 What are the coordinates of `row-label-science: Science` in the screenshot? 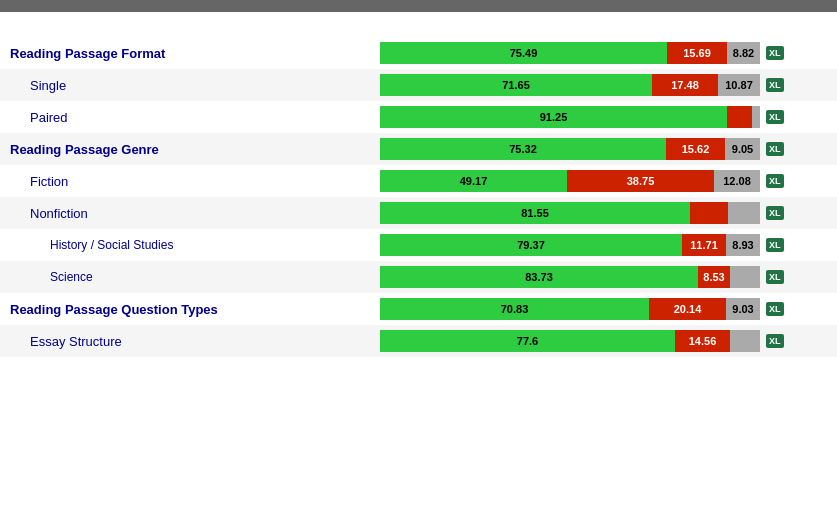 It's located at (195, 277).